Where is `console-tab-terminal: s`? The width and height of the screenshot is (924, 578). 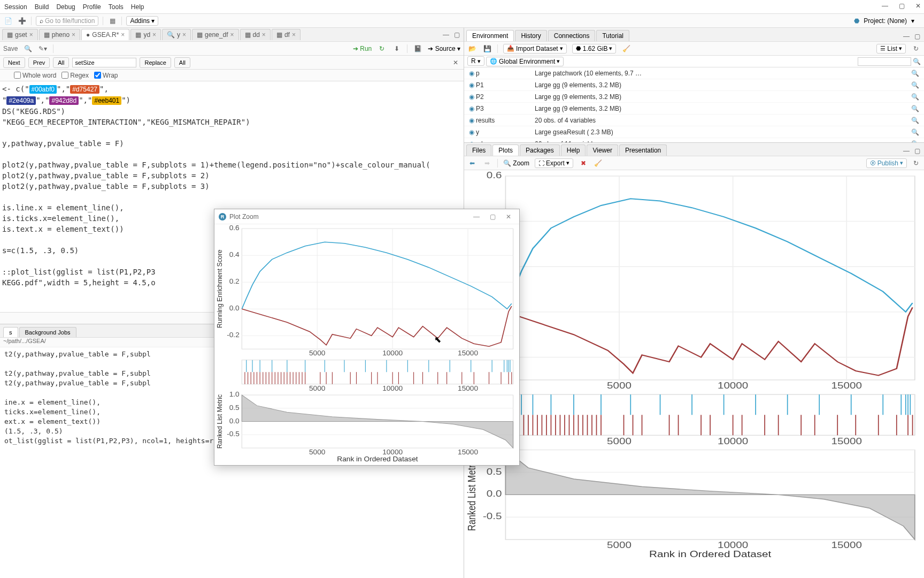 console-tab-terminal: s is located at coordinates (11, 332).